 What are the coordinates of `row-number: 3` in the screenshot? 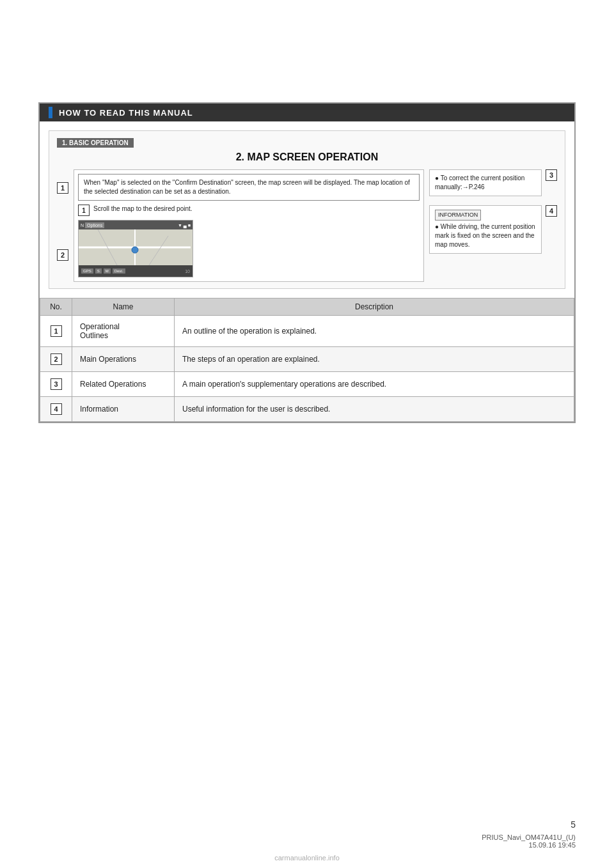 It's located at (56, 385).